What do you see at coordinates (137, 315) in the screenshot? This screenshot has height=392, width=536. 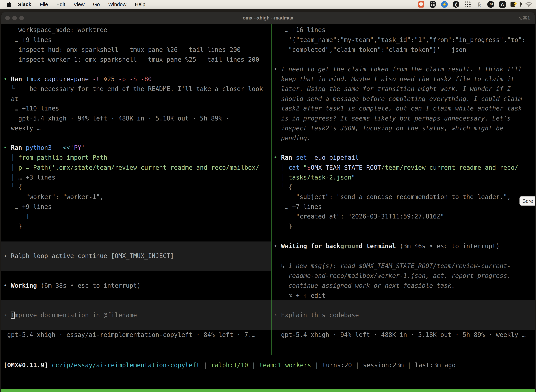 I see `terminal-line: › Improve documentation in @filename` at bounding box center [137, 315].